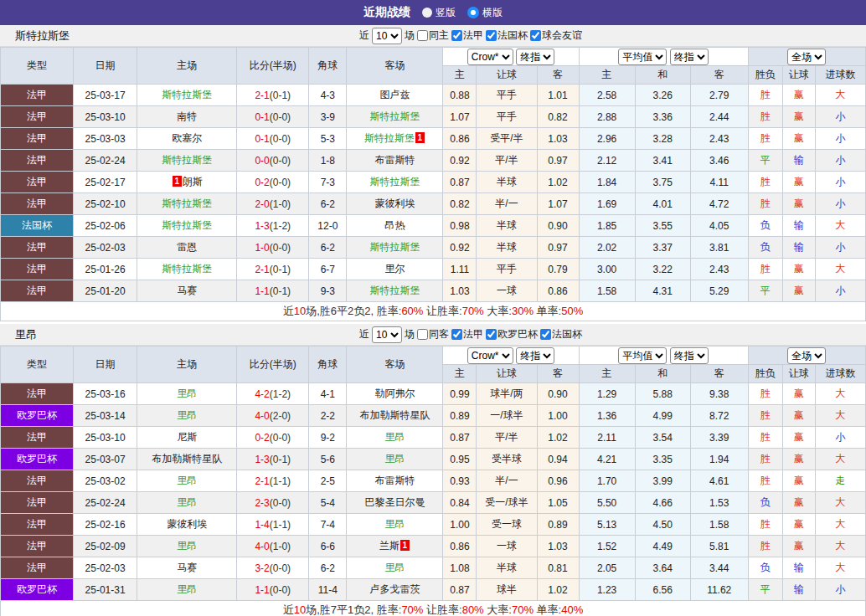  I want to click on corner-cell: 7-3, so click(328, 182).